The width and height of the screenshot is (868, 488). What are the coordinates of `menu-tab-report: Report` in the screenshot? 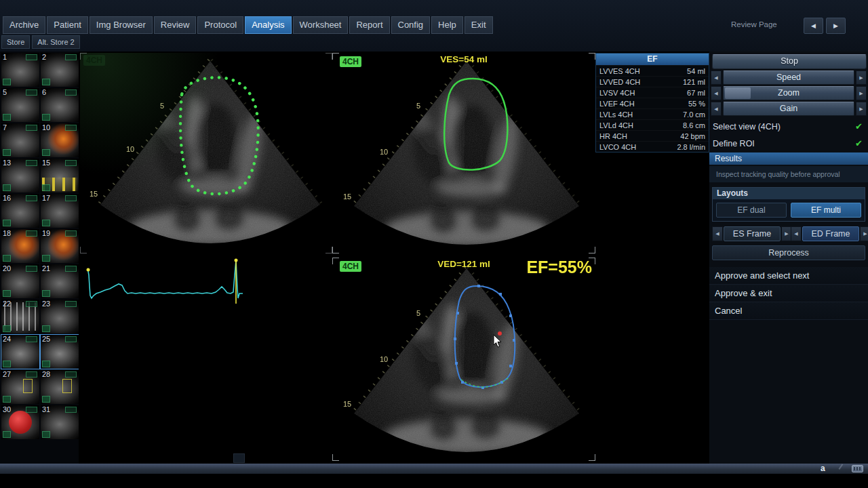 It's located at (369, 25).